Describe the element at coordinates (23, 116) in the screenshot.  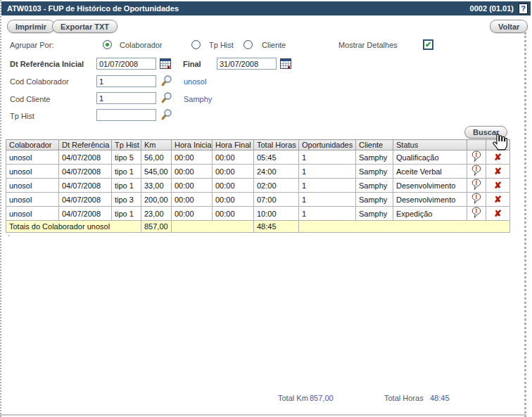
I see `tp-hist-label: Tp Hist` at that location.